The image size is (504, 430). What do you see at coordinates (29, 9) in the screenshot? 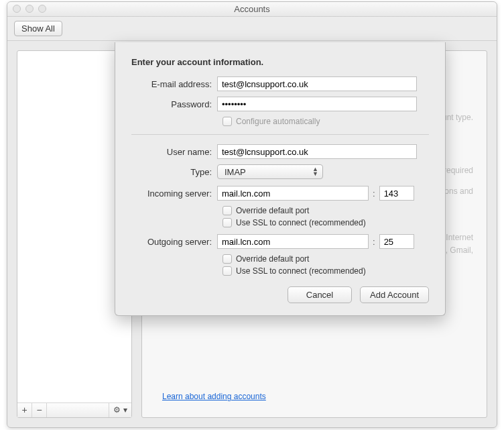
I see `minimize-window-button` at bounding box center [29, 9].